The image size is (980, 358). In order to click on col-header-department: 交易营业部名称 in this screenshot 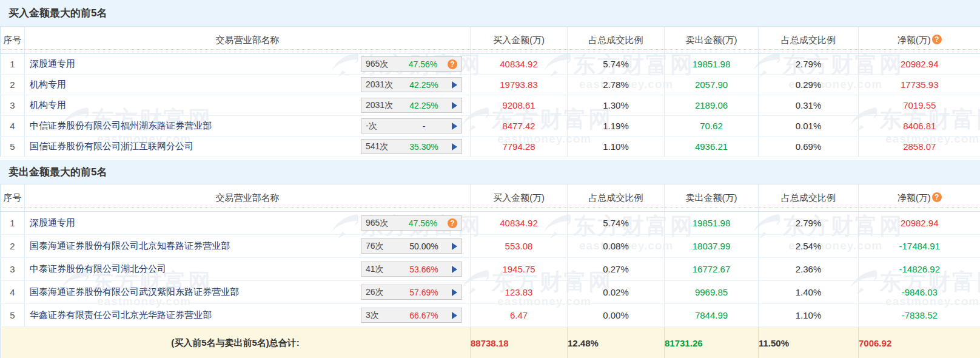, I will do `click(247, 198)`.